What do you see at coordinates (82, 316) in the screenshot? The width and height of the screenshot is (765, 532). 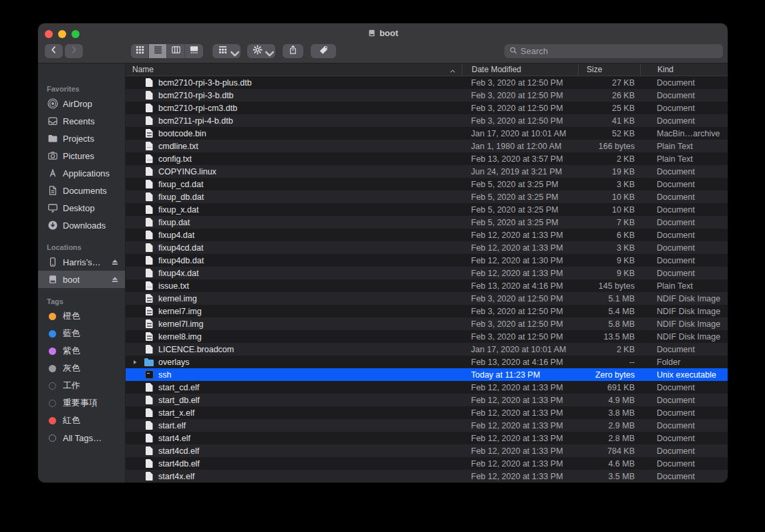 I see `sidebar-item-tag-orange: 橙色` at bounding box center [82, 316].